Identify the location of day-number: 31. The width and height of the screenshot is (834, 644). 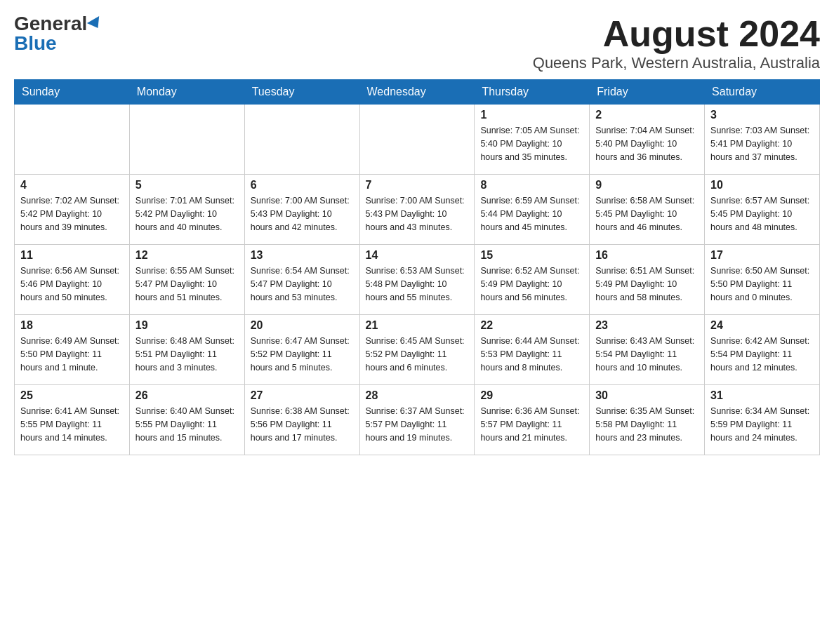
(762, 396).